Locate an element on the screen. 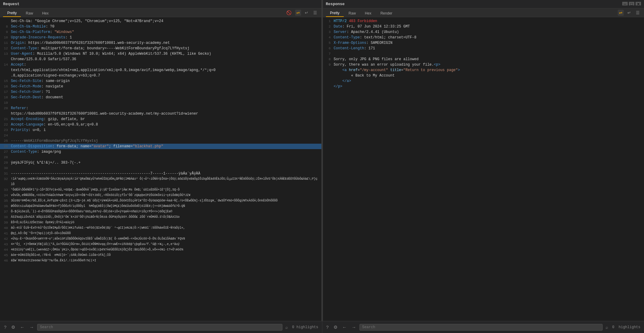 The height and width of the screenshot is (333, 644). response-tab-icons: ⇌ ↵ ☰ is located at coordinates (629, 13).